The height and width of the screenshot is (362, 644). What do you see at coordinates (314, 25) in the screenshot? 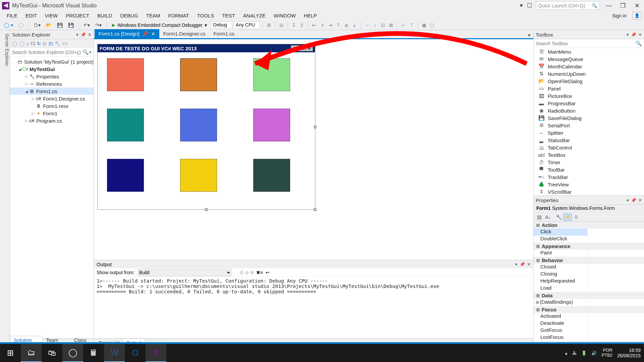
I see `align-left-icon: ⇤` at bounding box center [314, 25].